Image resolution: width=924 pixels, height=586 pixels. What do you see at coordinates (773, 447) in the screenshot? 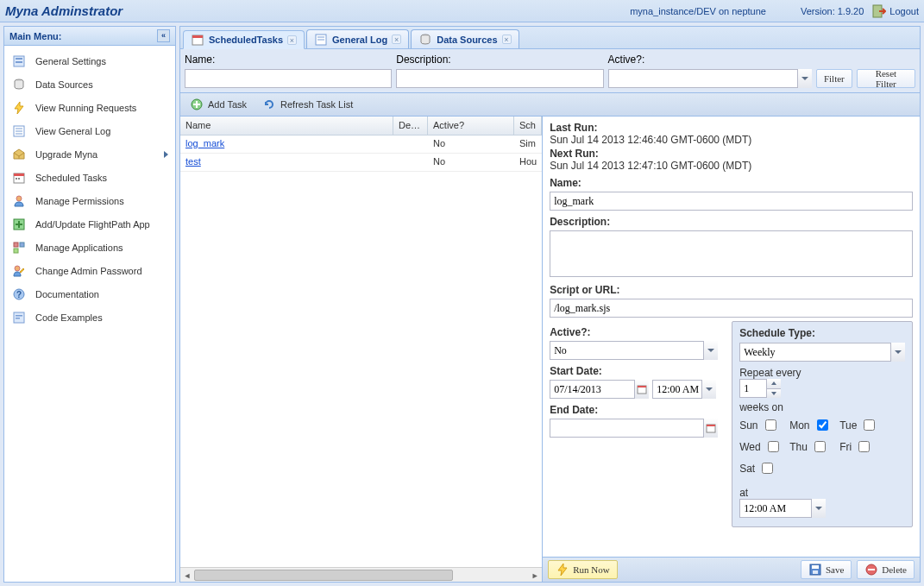
I see `day-wed-checkbox` at bounding box center [773, 447].